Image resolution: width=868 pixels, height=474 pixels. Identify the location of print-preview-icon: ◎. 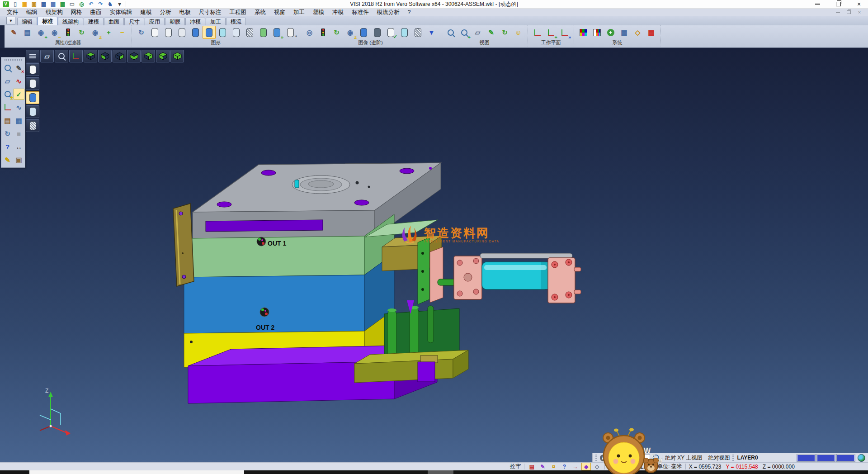
(81, 5).